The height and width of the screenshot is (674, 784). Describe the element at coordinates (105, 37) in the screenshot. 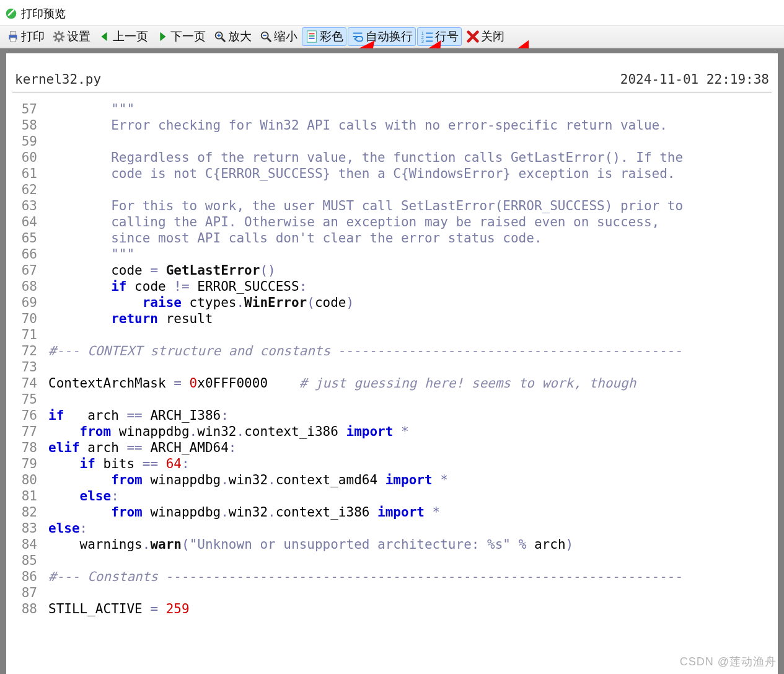

I see `arrow-left-icon` at that location.